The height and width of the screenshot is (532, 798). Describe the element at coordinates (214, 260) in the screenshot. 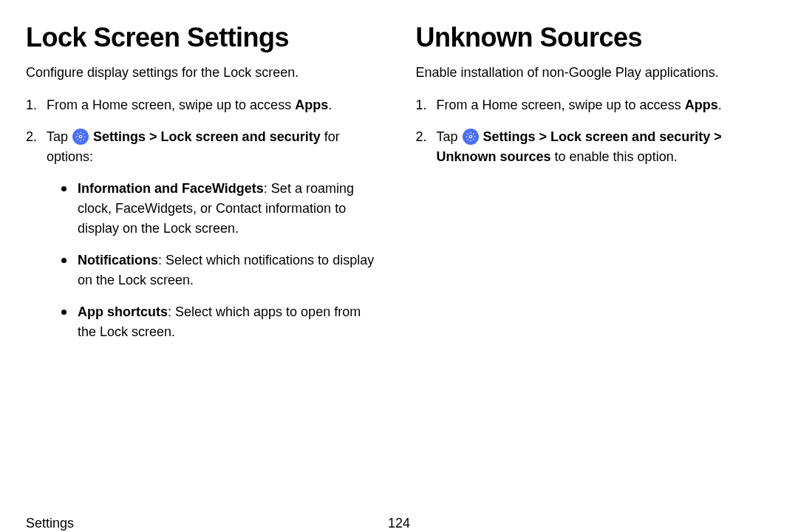

I see `bullets-left: Information and FaceWidgets: Set a roami…` at that location.